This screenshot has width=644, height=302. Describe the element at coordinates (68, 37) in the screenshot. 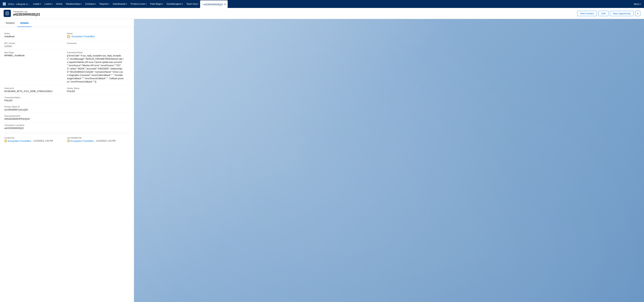

I see `owner-icon: 🕐` at that location.